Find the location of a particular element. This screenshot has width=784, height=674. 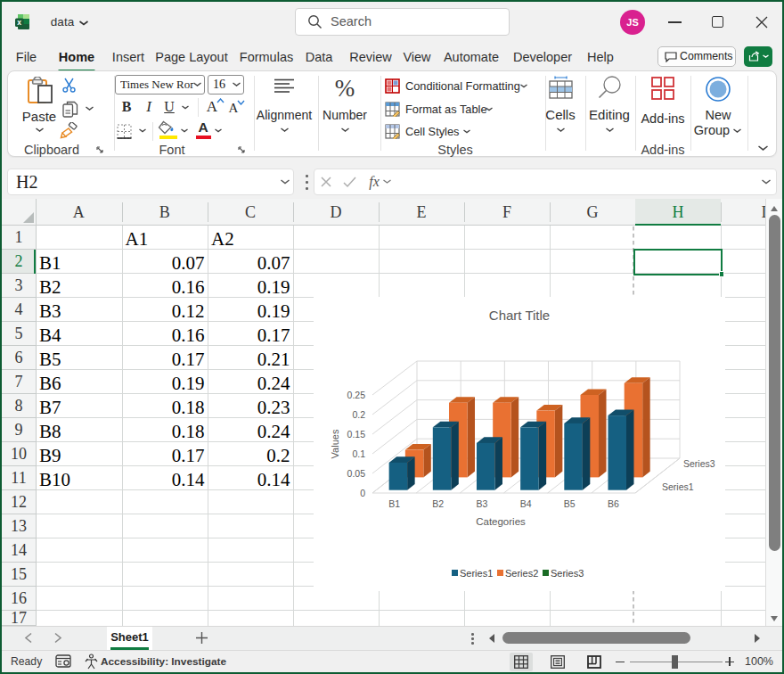

svg-text: B1 is located at coordinates (394, 504).